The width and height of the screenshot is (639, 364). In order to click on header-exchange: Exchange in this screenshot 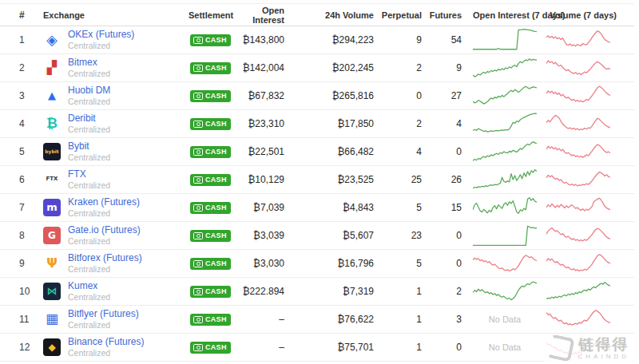, I will do `click(111, 15)`.